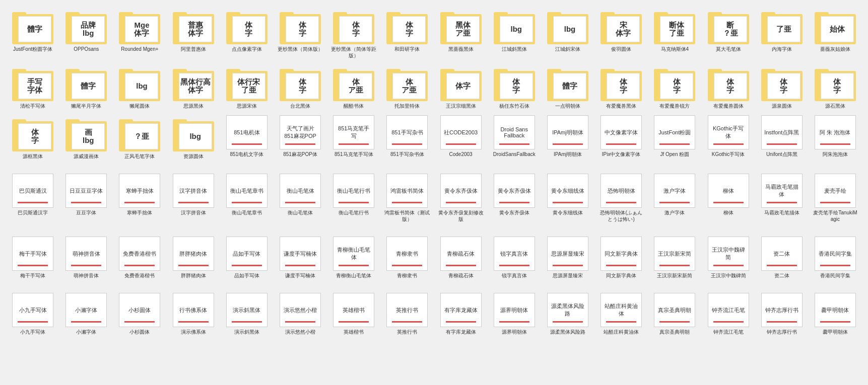 Image resolution: width=868 pixels, height=385 pixels. I want to click on list-item: 英雄楷书英雄楷书, so click(354, 314).